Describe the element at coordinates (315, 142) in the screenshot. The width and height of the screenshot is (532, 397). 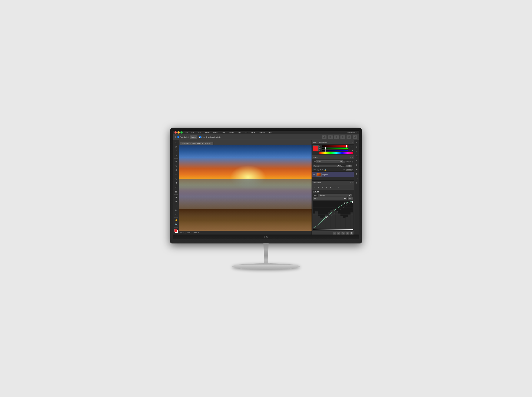
I see `color-tab: Color` at that location.